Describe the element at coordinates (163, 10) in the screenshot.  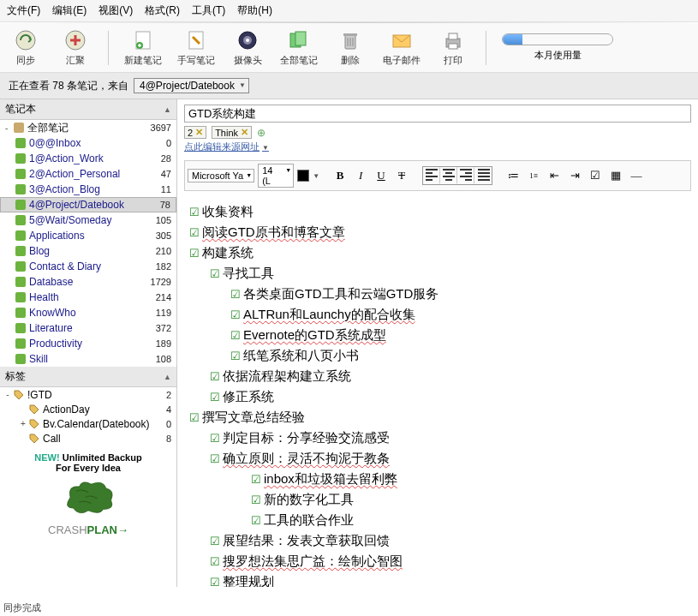
I see `menu-format: 格式(R)` at that location.